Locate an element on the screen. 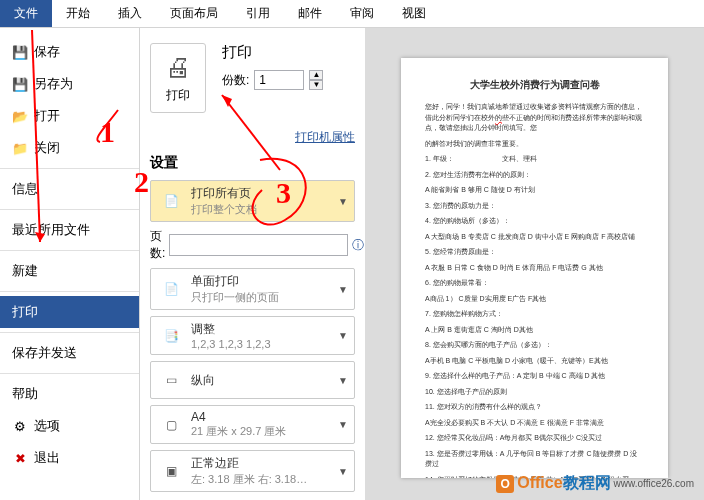 The width and height of the screenshot is (704, 500). collate-icon: 📑 is located at coordinates (171, 336).